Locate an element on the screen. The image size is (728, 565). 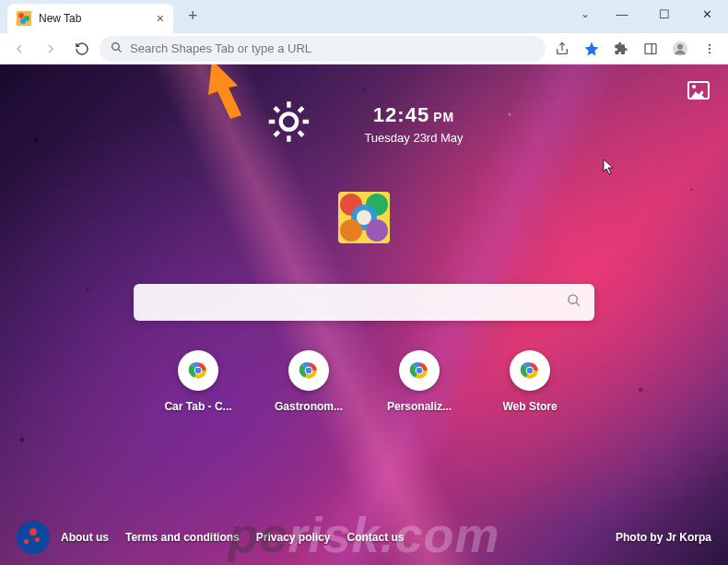
shortcut-label: Gastronom... is located at coordinates (309, 406).